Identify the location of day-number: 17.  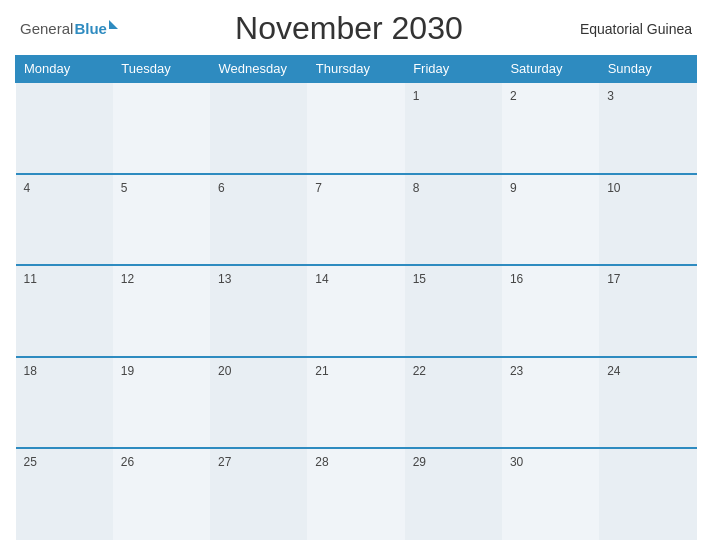
(614, 279).